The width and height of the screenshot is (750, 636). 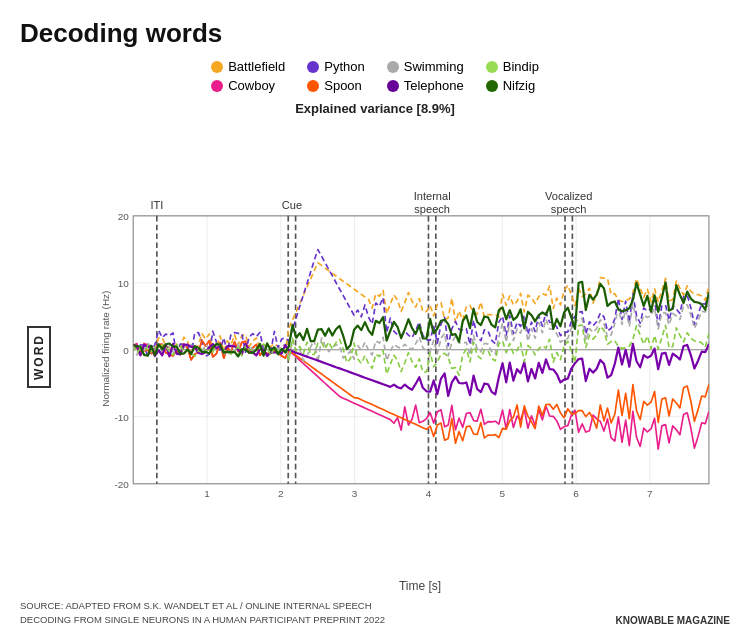 I want to click on legend-item: Telephone, so click(x=426, y=86).